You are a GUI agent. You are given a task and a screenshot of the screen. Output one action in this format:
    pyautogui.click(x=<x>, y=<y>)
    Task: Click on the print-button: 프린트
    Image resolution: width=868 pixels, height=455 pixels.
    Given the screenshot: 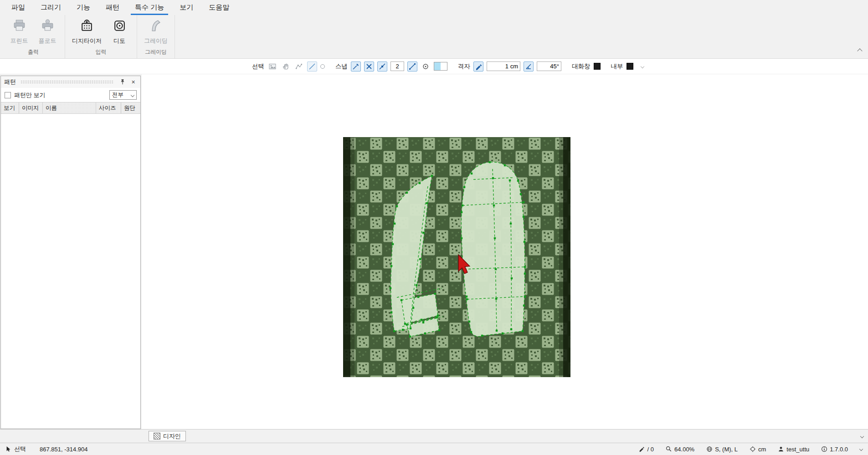 What is the action you would take?
    pyautogui.click(x=19, y=32)
    